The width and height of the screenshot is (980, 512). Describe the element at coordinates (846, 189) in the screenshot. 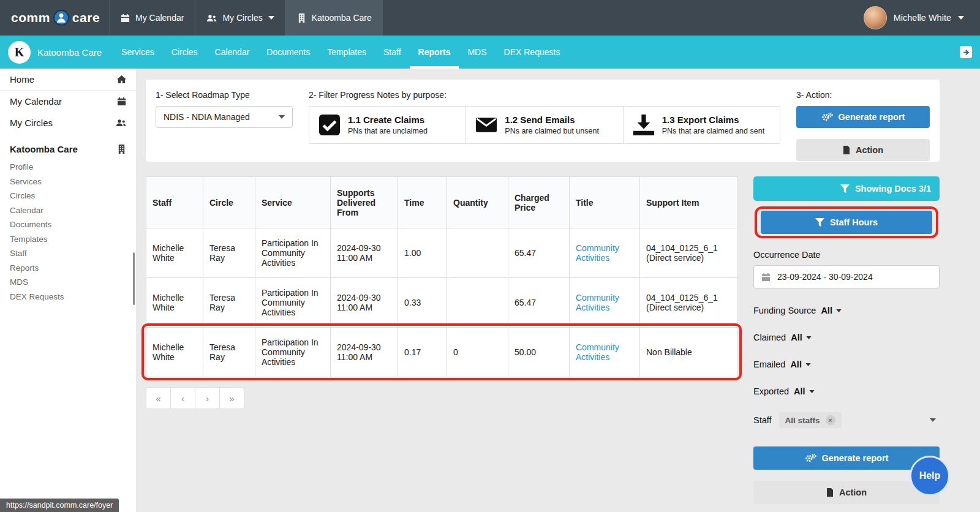

I see `showing-docs-button: Showing Docs 3/1` at that location.